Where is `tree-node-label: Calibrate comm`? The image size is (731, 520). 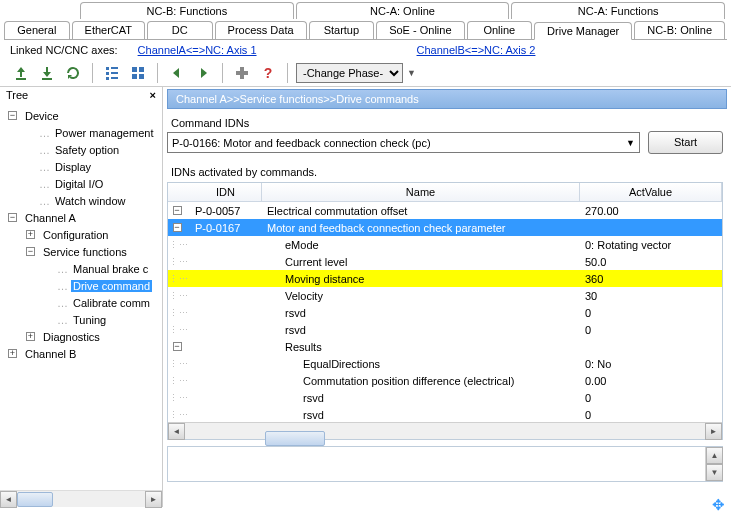 tree-node-label: Calibrate comm is located at coordinates (112, 303).